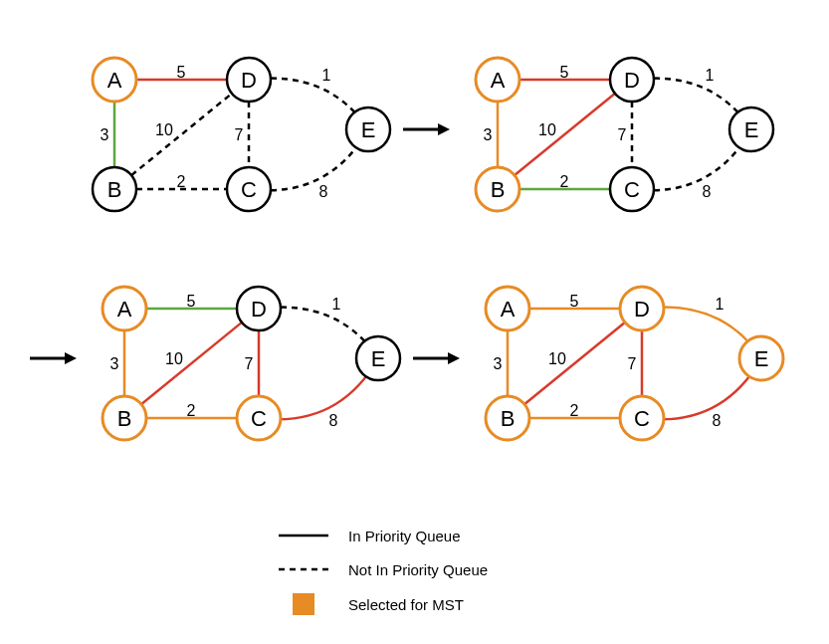 This screenshot has width=829, height=644. What do you see at coordinates (635, 363) in the screenshot?
I see `step-4: 5 1 3 10 7 2 8 A B C D E` at bounding box center [635, 363].